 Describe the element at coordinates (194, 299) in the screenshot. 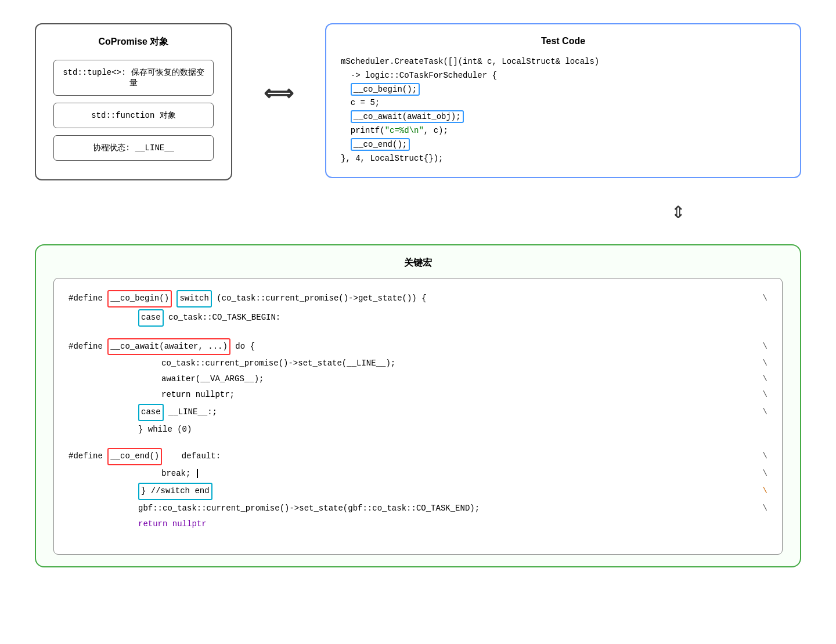

I see `switch-keyword: switch` at that location.